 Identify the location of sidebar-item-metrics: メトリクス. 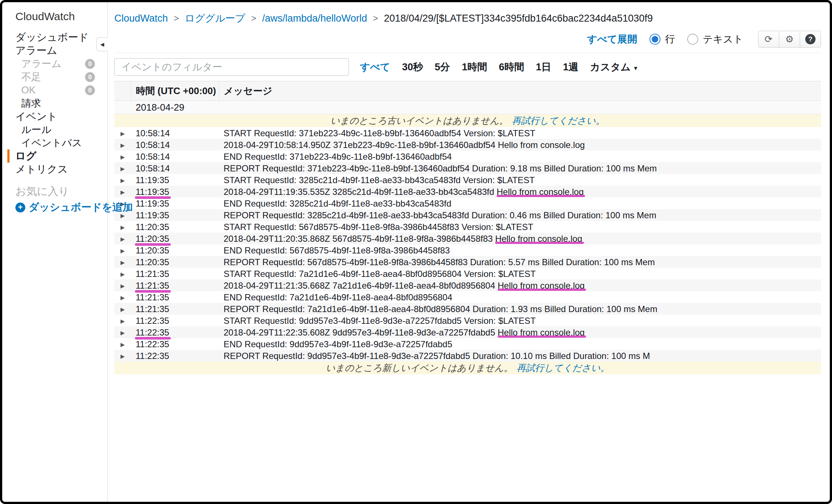
(55, 169).